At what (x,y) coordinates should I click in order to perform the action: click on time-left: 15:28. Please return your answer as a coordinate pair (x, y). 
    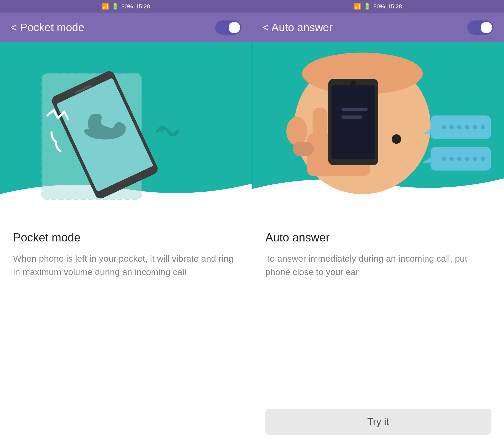
    Looking at the image, I should click on (143, 7).